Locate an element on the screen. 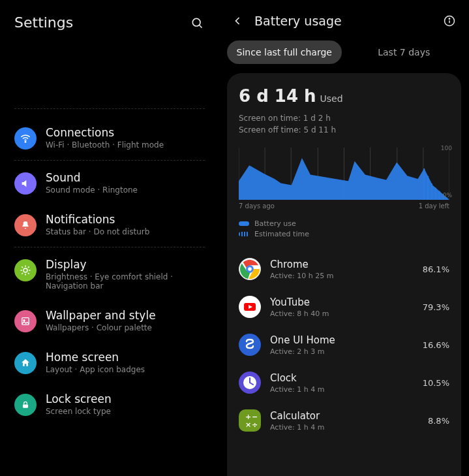 This screenshot has width=469, height=476. settings-item-sub: Sound mode · Ringtone is located at coordinates (91, 190).